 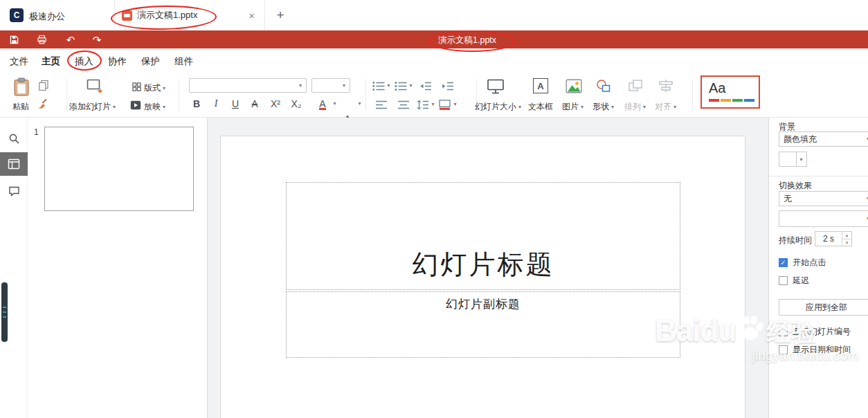 What do you see at coordinates (802, 159) in the screenshot?
I see `fill-color-dropdown: ▾` at bounding box center [802, 159].